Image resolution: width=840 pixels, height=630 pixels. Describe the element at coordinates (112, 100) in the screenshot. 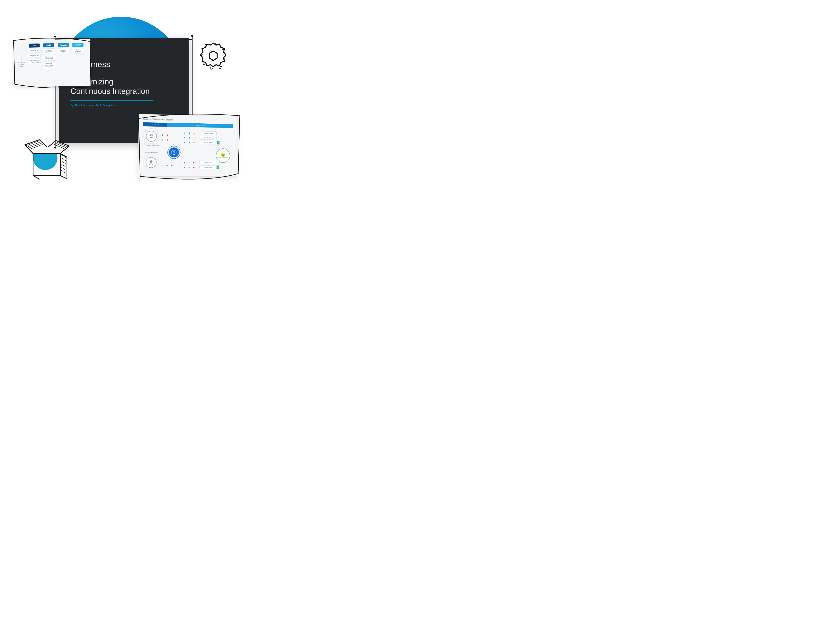

I see `title-underline` at that location.